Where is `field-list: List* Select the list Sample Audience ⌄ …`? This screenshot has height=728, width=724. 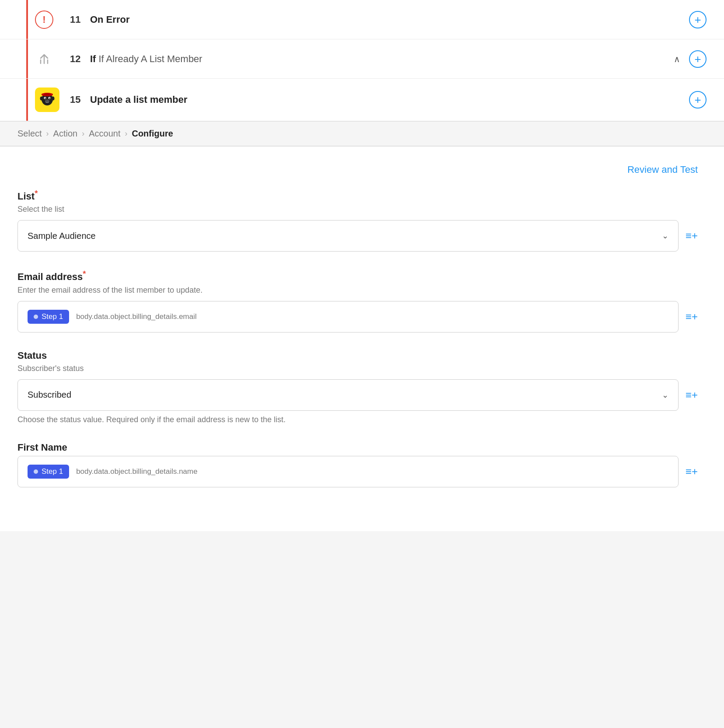
field-list: List* Select the list Sample Audience ⌄ … is located at coordinates (358, 220).